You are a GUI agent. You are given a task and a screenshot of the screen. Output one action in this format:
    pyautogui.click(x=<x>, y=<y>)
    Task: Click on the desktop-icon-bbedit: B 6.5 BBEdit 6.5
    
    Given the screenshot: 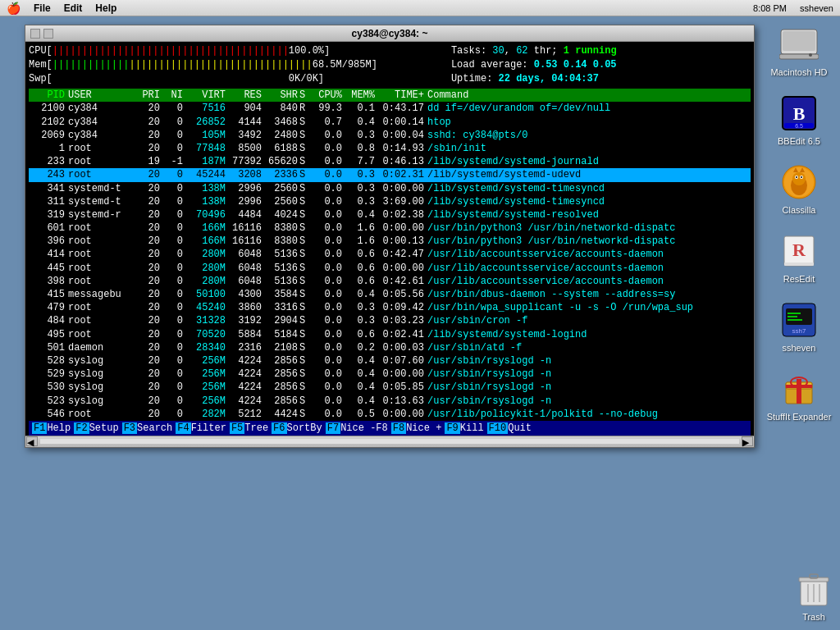 What is the action you would take?
    pyautogui.click(x=799, y=120)
    